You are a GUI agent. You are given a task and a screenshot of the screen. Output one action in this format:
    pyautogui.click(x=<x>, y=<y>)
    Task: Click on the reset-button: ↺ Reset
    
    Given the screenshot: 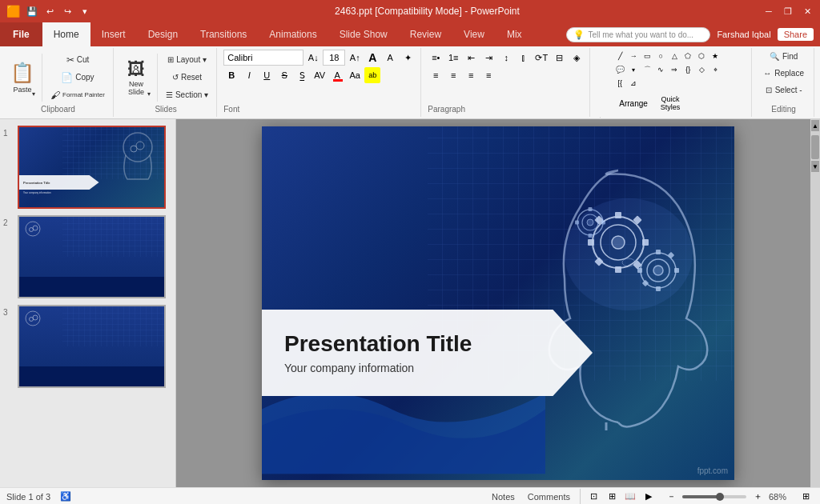 What is the action you would take?
    pyautogui.click(x=187, y=78)
    